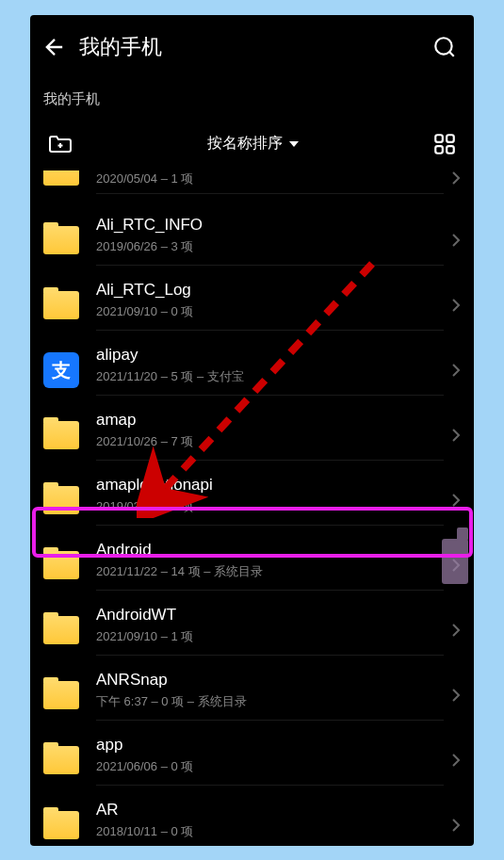 This screenshot has height=860, width=504. Describe the element at coordinates (269, 290) in the screenshot. I see `file-name: Ali_RTC_Log` at that location.